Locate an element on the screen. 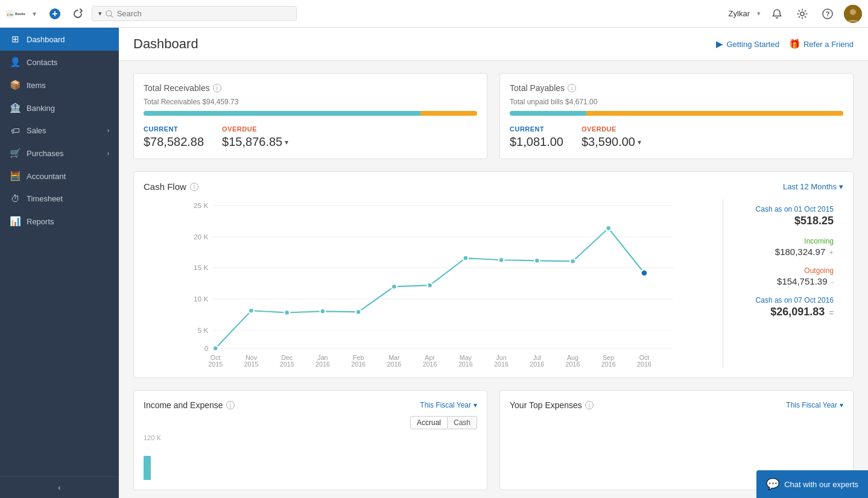  sidebar-item-contacts: 👤 Contacts is located at coordinates (59, 62).